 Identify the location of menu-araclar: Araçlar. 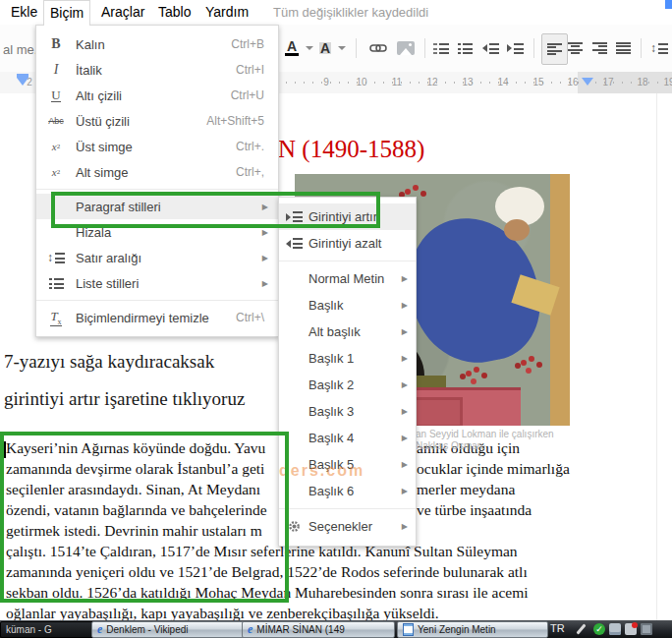
(123, 12).